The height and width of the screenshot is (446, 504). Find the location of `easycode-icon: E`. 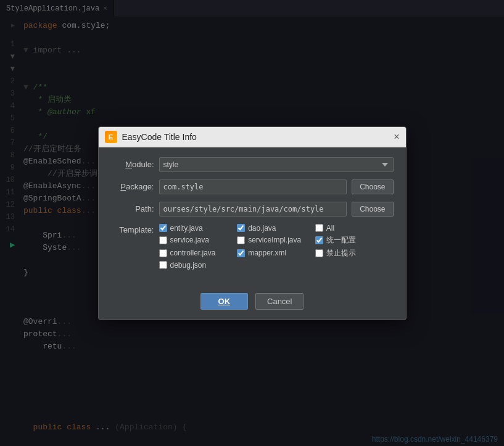

easycode-icon: E is located at coordinates (111, 137).